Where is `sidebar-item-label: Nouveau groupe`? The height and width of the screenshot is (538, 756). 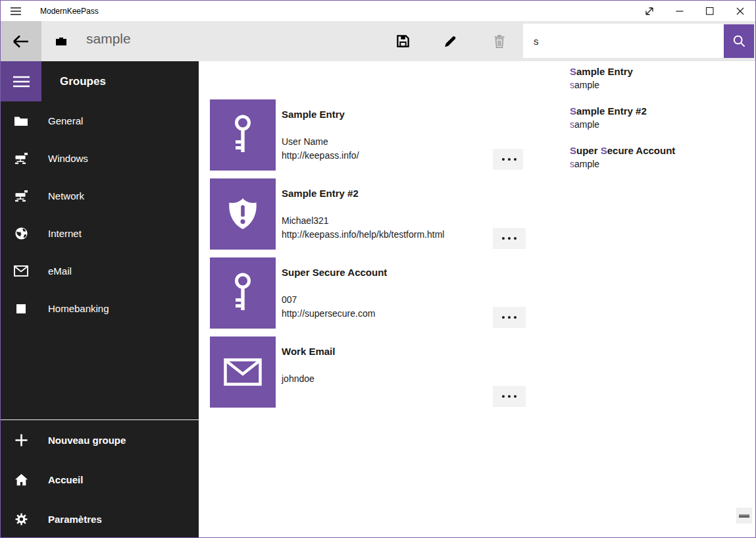 sidebar-item-label: Nouveau groupe is located at coordinates (87, 440).